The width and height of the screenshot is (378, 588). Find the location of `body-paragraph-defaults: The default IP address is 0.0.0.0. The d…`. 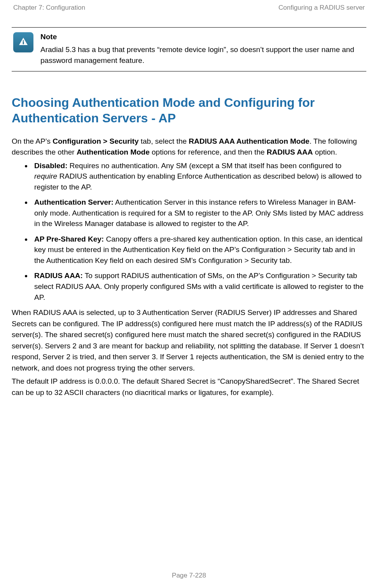

body-paragraph-defaults: The default IP address is 0.0.0.0. The d… is located at coordinates (189, 387).